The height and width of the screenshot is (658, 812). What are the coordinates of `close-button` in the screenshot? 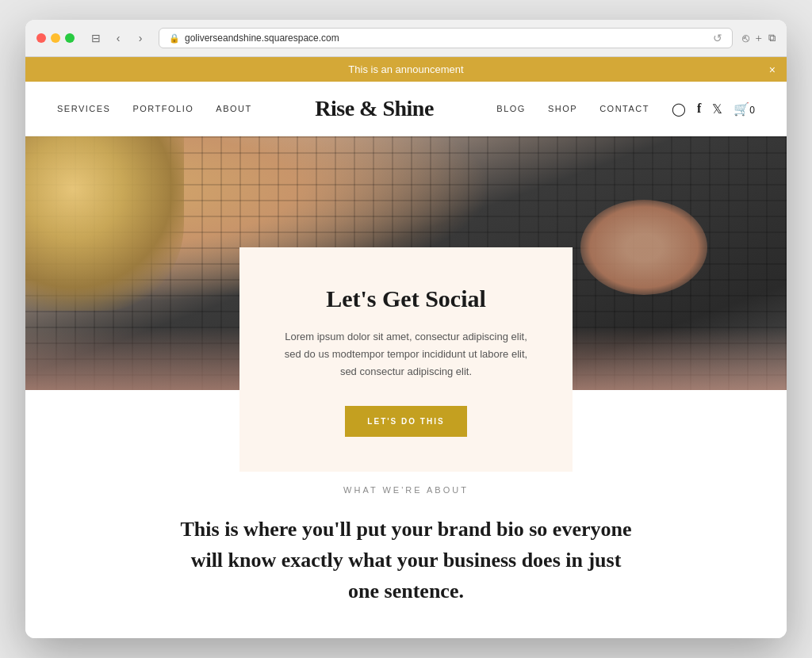 It's located at (41, 38).